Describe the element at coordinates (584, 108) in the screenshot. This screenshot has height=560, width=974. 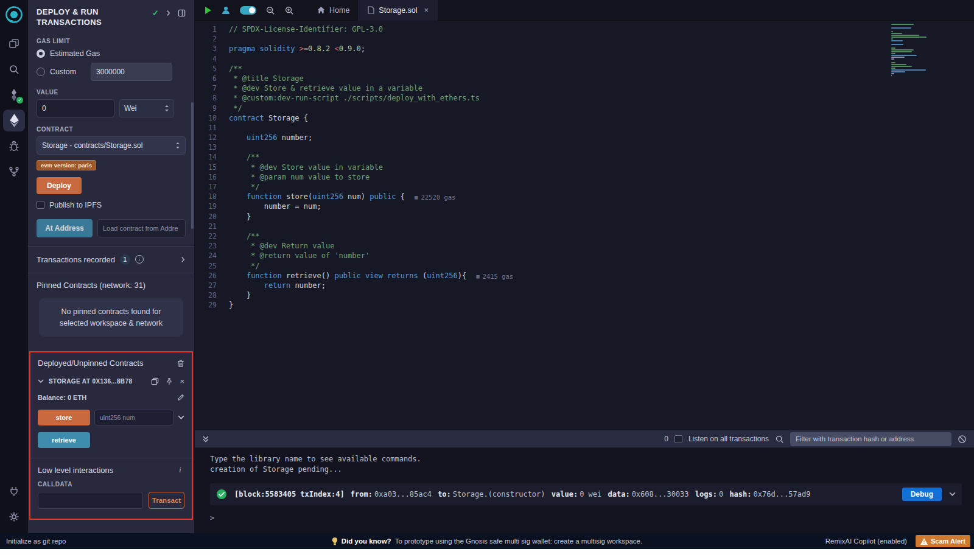
I see `code-line: 9 */` at that location.